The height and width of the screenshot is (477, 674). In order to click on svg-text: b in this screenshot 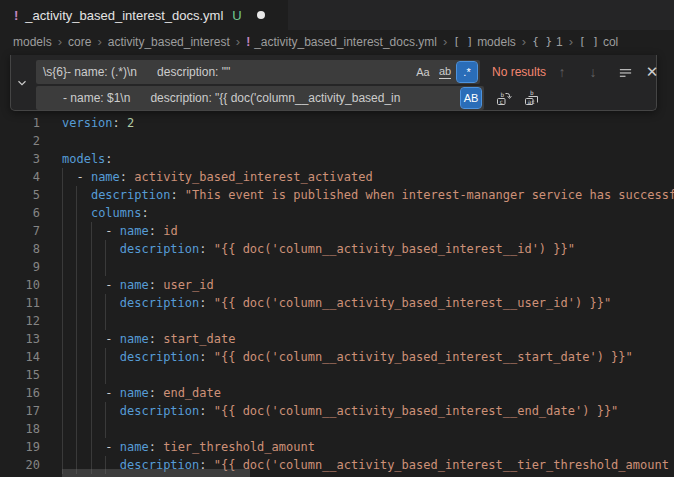, I will do `click(503, 94)`.